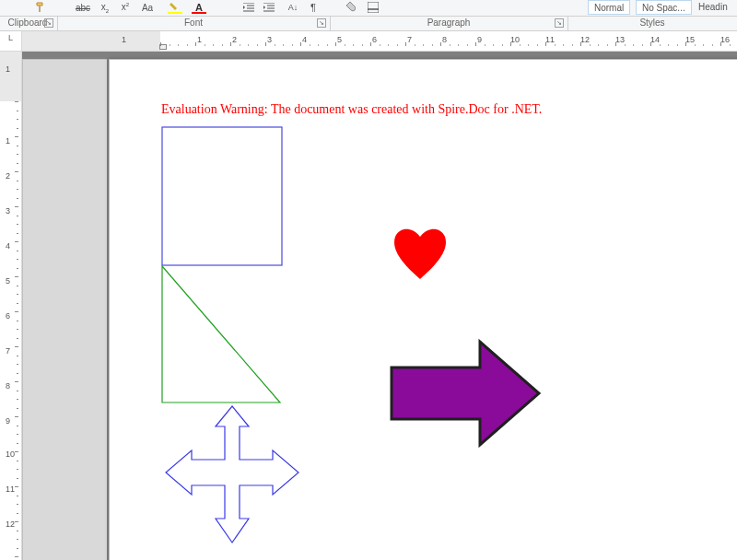  Describe the element at coordinates (11, 41) in the screenshot. I see `ruler-corner: L` at that location.